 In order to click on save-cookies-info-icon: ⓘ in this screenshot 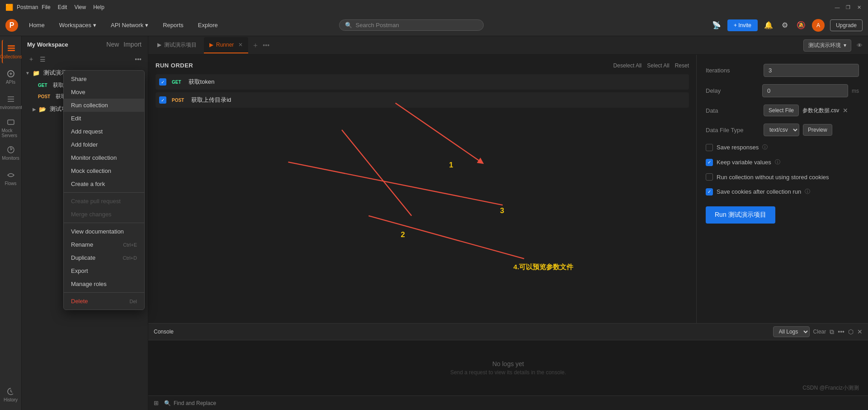, I will do `click(807, 192)`.